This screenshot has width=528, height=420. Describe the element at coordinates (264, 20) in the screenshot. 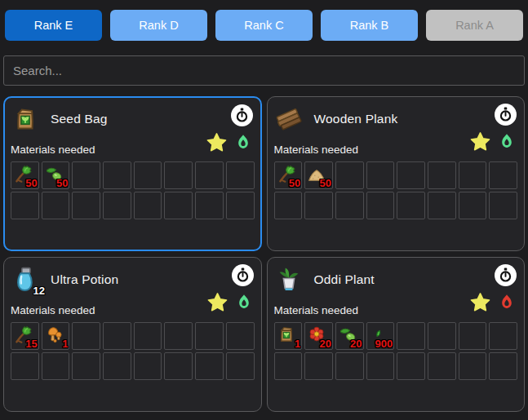

I see `rank-filter-bar: Rank E Rank D Rank C Rank B Rank A` at that location.